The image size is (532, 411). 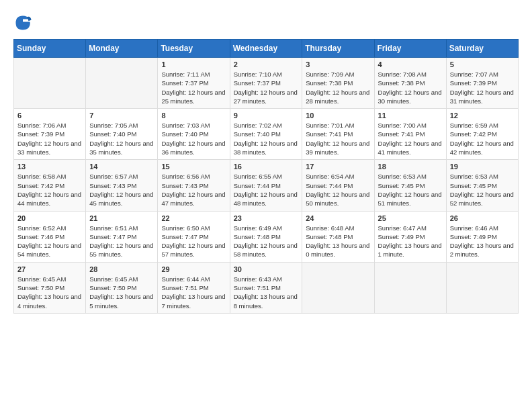 What do you see at coordinates (410, 134) in the screenshot?
I see `calendar-cell: 11Sunrise: 7:00 AMSunset: 7:41 PMDayligh…` at bounding box center [410, 134].